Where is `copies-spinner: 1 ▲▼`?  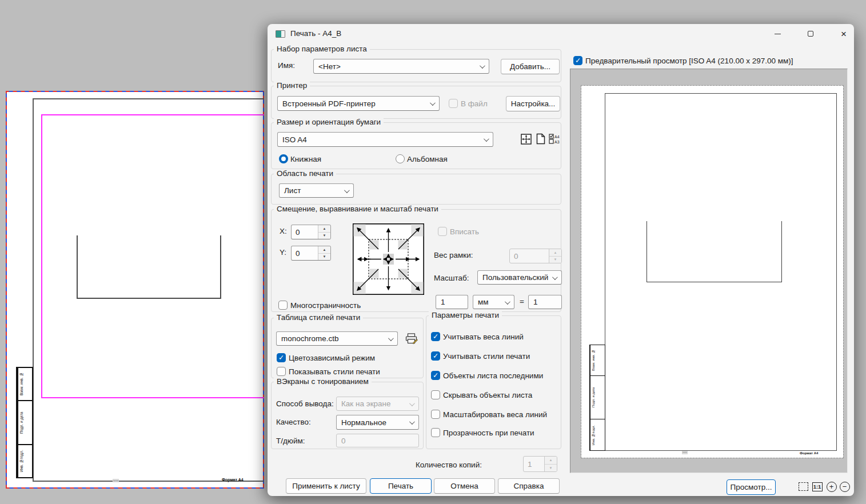 copies-spinner: 1 ▲▼ is located at coordinates (540, 464).